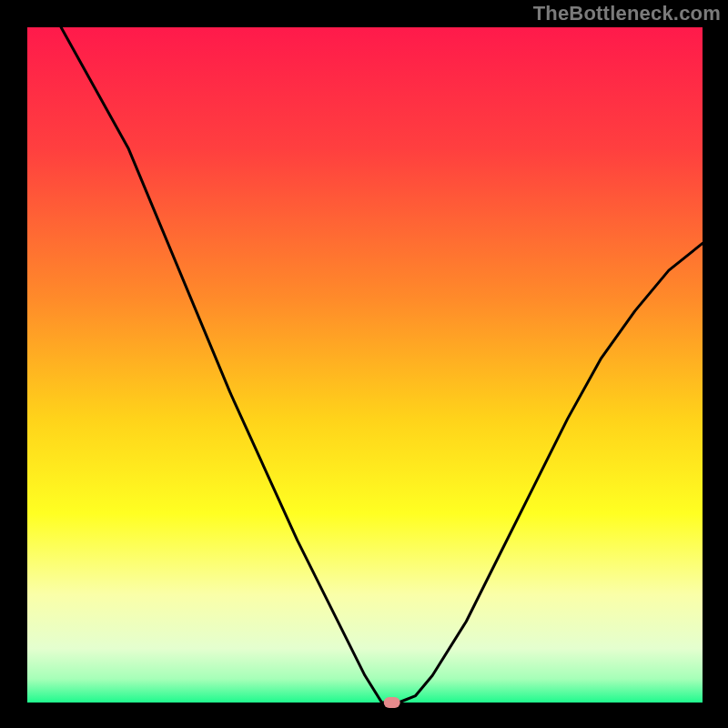 This screenshot has width=728, height=728. Describe the element at coordinates (392, 703) in the screenshot. I see `selected-point-marker` at that location.